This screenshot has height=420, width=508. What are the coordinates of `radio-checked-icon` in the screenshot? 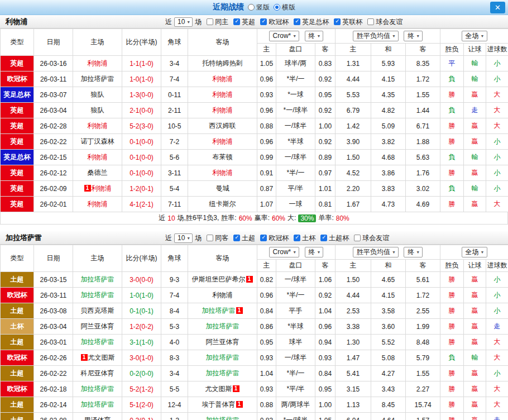 It's located at (277, 7).